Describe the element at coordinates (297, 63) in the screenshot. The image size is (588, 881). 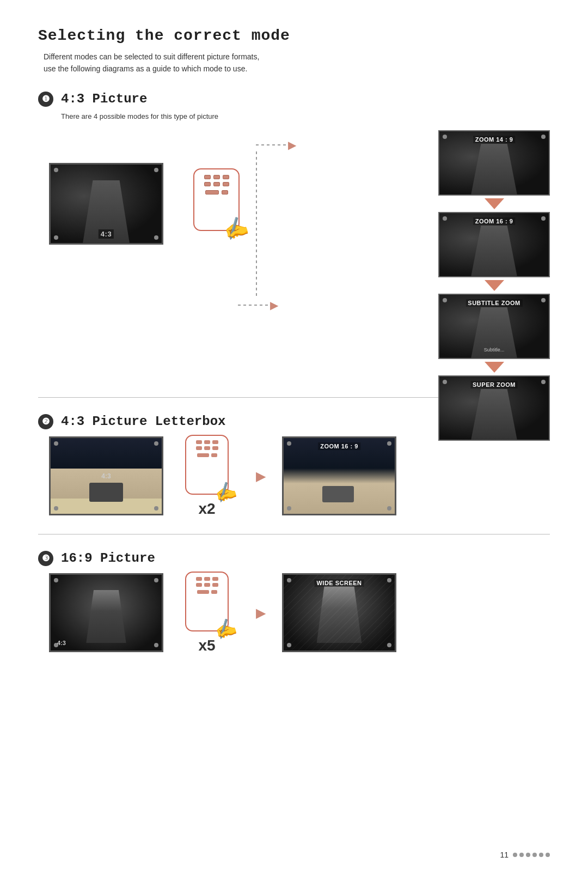
I see `intro-text: Different modes can be selected to suit …` at that location.